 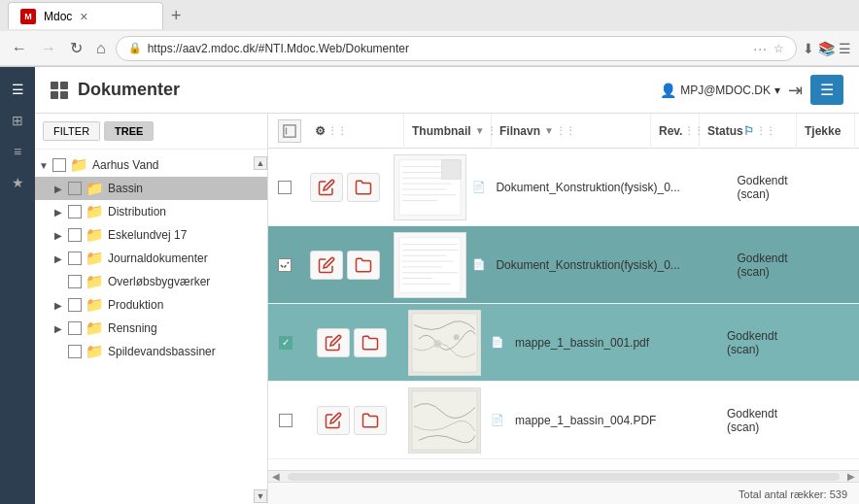 I want to click on row-checkbox-cell-3: ✓, so click(x=286, y=343).